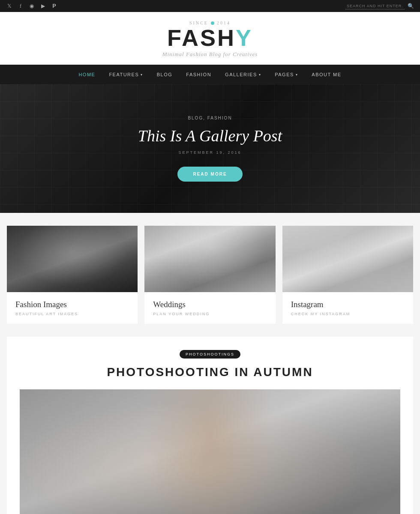  I want to click on nav-pages: PAGES ▾, so click(286, 75).